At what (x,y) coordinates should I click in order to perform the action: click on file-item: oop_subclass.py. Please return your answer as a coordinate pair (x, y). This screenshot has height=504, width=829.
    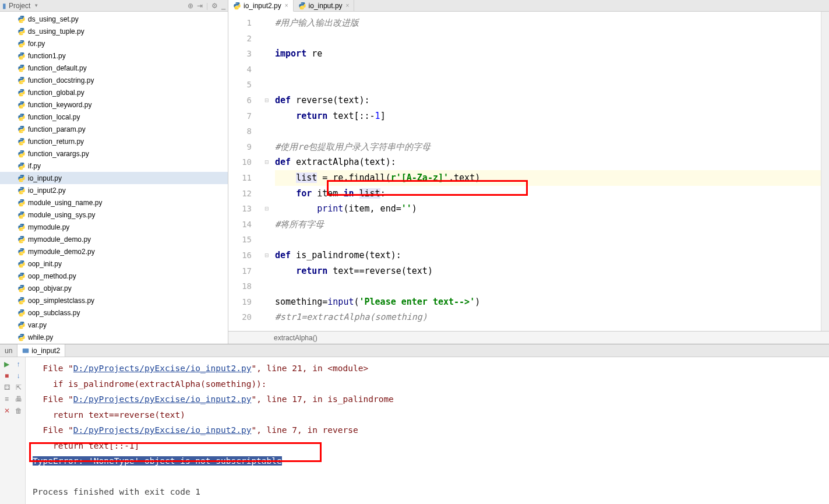
    Looking at the image, I should click on (114, 312).